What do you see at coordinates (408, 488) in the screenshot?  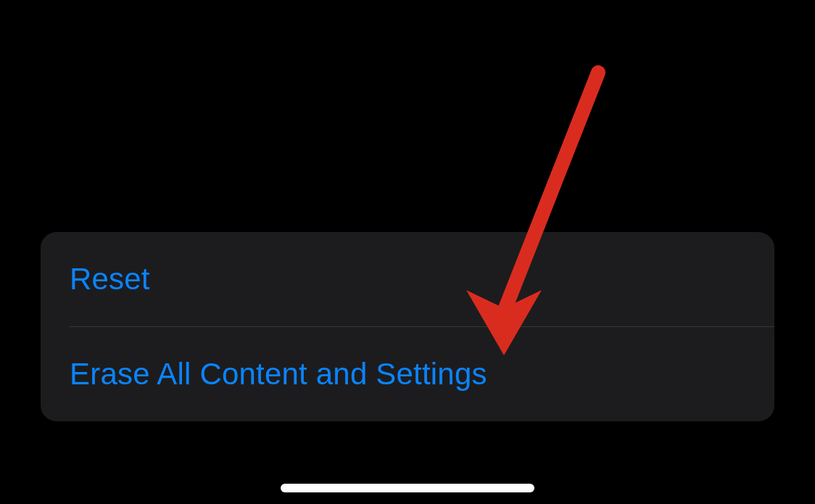 I see `home-indicator` at bounding box center [408, 488].